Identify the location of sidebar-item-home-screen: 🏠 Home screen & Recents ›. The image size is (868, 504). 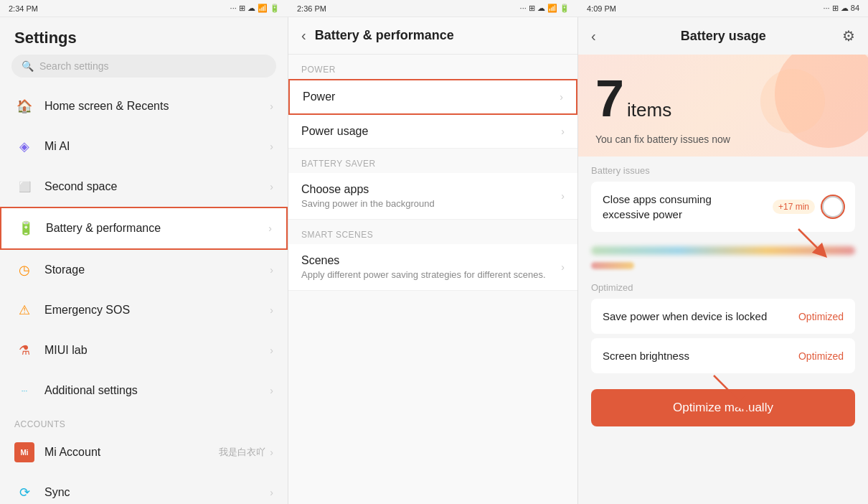
(143, 106).